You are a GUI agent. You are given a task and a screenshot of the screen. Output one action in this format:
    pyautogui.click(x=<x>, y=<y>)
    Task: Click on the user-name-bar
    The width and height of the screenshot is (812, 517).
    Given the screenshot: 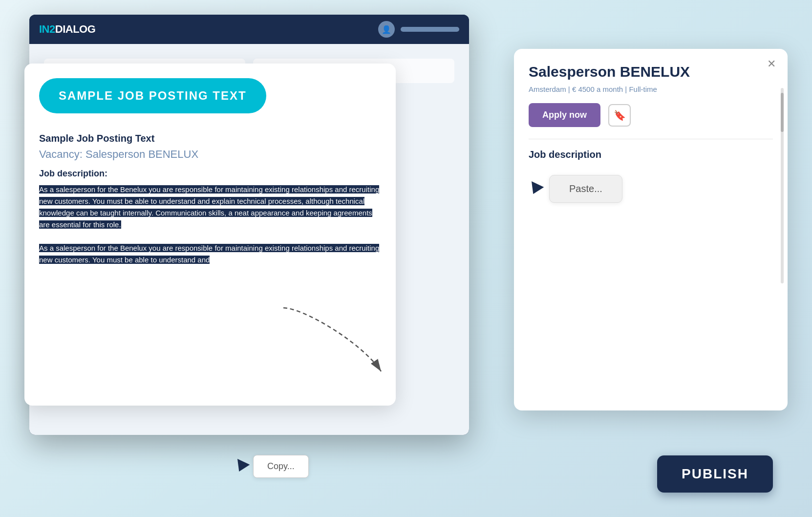 What is the action you would take?
    pyautogui.click(x=430, y=29)
    